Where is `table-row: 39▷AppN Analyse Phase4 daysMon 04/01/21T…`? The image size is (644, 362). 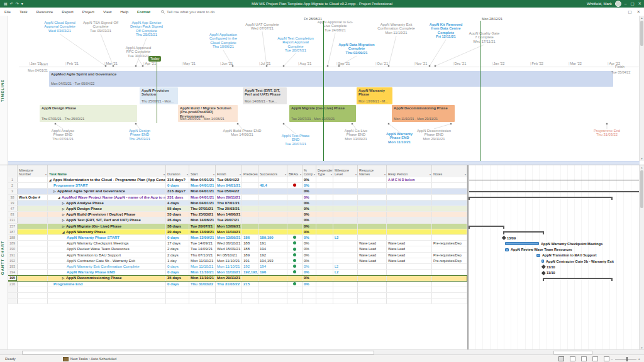 table-row: 39▷AppN Analyse Phase4 daysMon 04/01/21T… is located at coordinates (238, 204).